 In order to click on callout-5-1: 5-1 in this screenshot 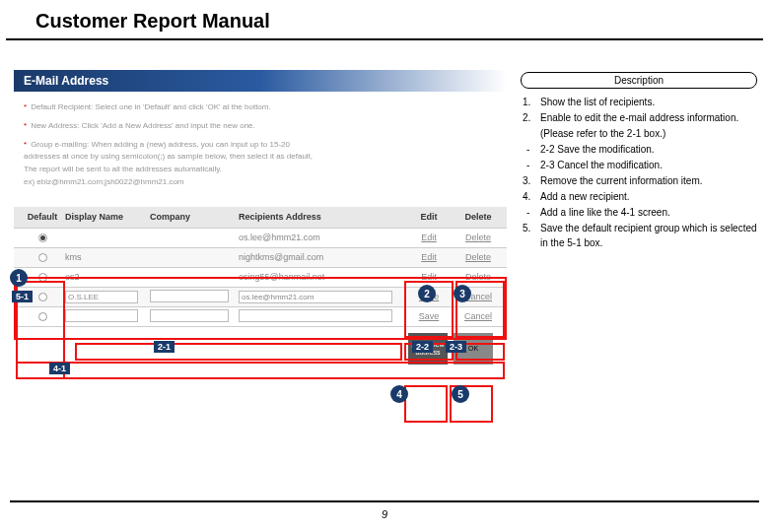, I will do `click(22, 297)`.